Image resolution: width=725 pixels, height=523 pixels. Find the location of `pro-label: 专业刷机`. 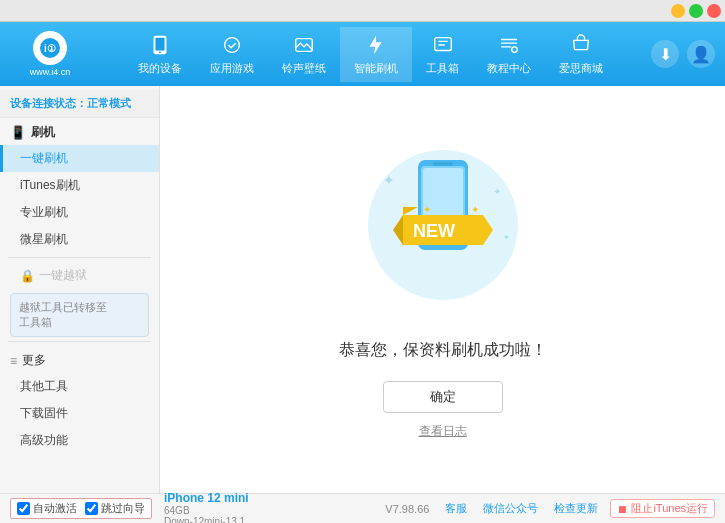

pro-label: 专业刷机 is located at coordinates (44, 212).